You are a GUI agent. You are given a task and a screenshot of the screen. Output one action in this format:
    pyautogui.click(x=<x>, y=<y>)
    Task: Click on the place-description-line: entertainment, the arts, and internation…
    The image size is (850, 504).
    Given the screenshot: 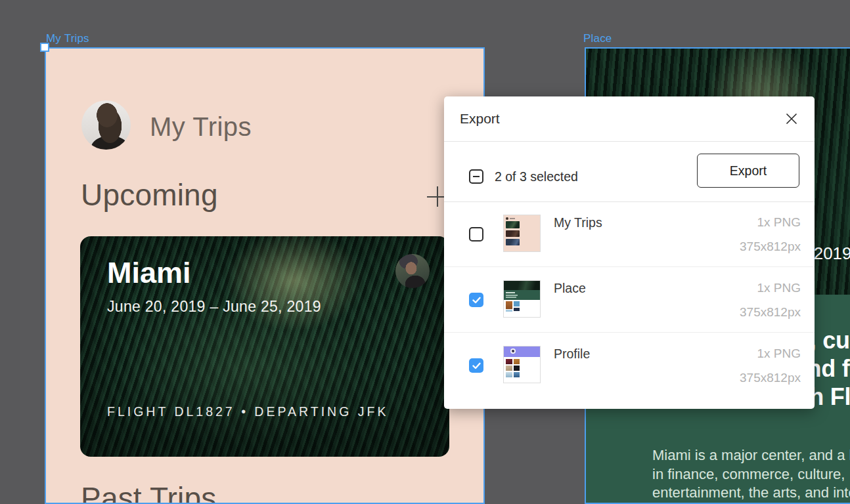 What is the action you would take?
    pyautogui.click(x=751, y=494)
    